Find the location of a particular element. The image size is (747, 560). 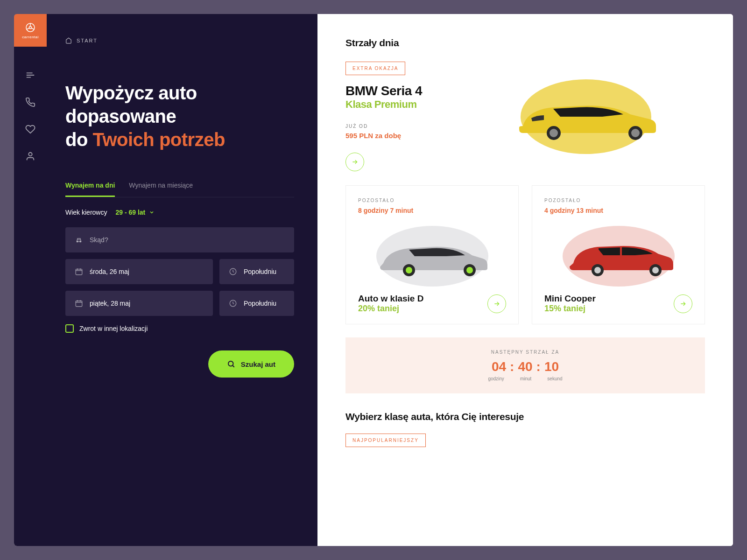

deal-discount: 20% taniej is located at coordinates (391, 309).